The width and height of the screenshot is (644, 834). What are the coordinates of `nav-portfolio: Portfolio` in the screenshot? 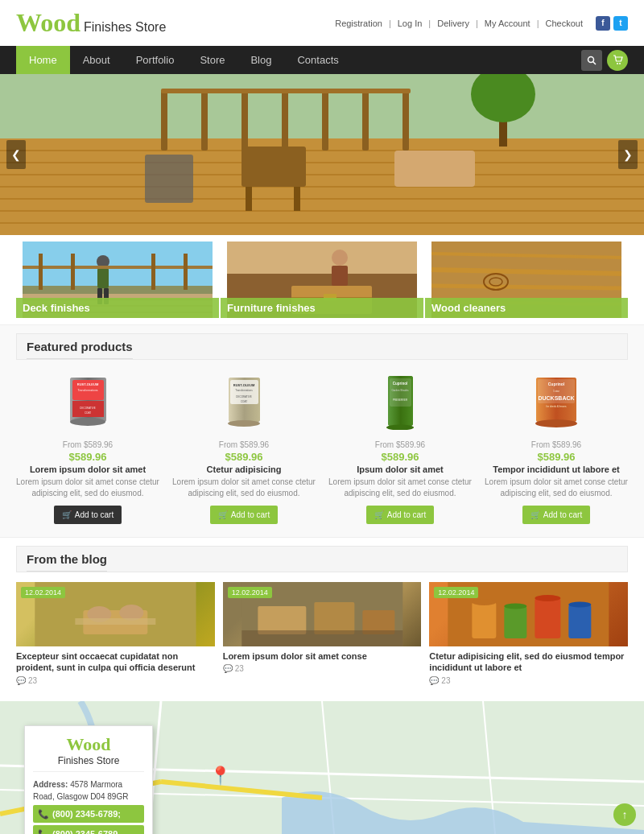 It's located at (155, 60).